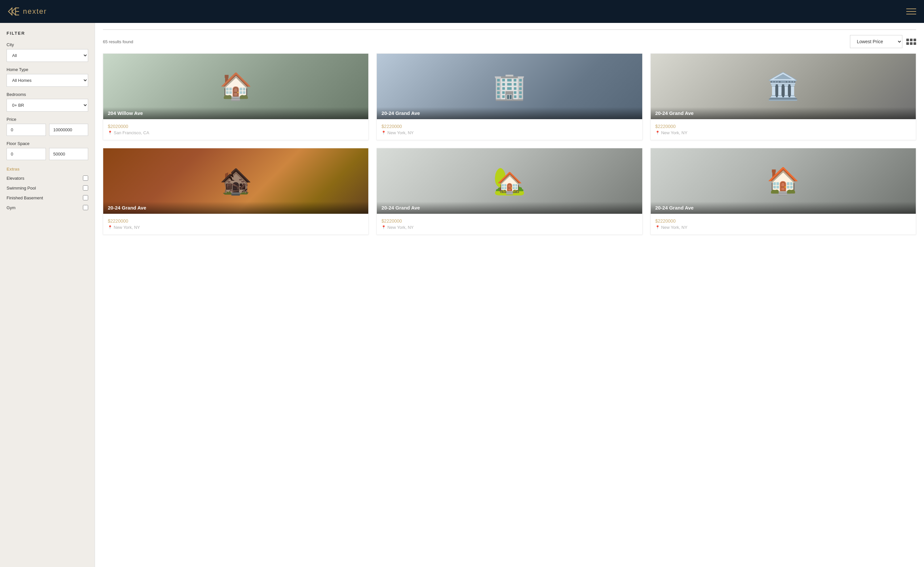 The width and height of the screenshot is (924, 567). Describe the element at coordinates (47, 33) in the screenshot. I see `filter-title: FILTER` at that location.